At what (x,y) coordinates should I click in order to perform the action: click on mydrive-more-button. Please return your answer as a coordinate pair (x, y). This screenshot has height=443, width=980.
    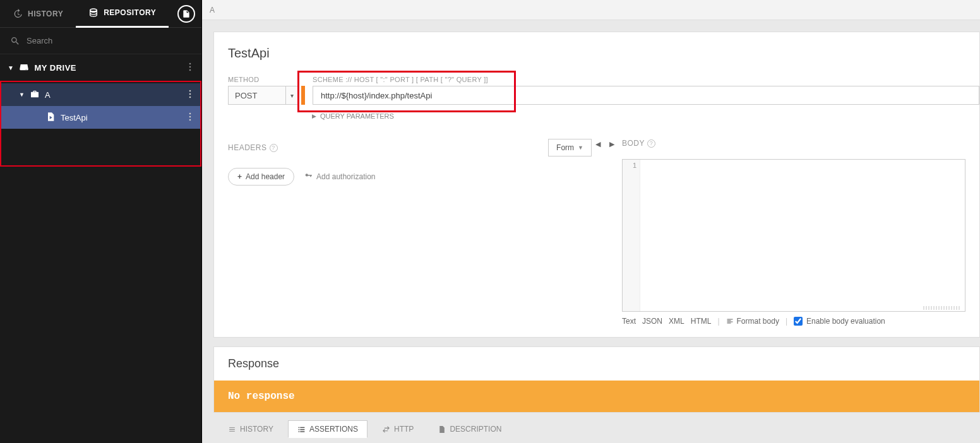
    Looking at the image, I should click on (190, 68).